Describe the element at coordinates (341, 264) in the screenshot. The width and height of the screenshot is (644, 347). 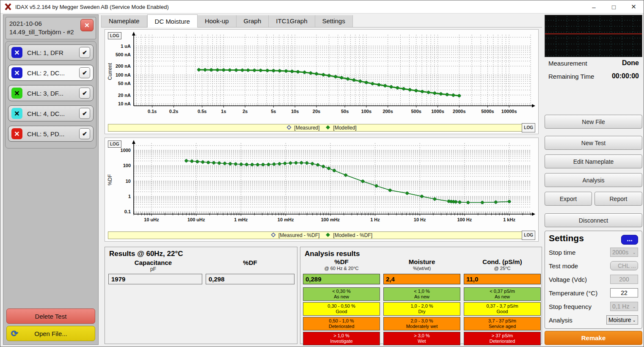
I see `analysis-column-df: %DF@ 60 Hz & 20°C0,289` at that location.